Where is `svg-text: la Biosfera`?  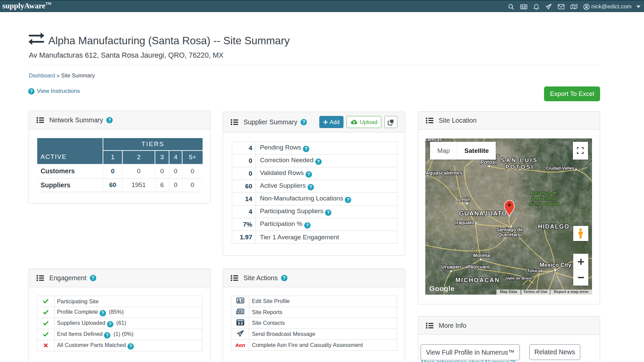
svg-text: la Biosfera is located at coordinates (544, 198).